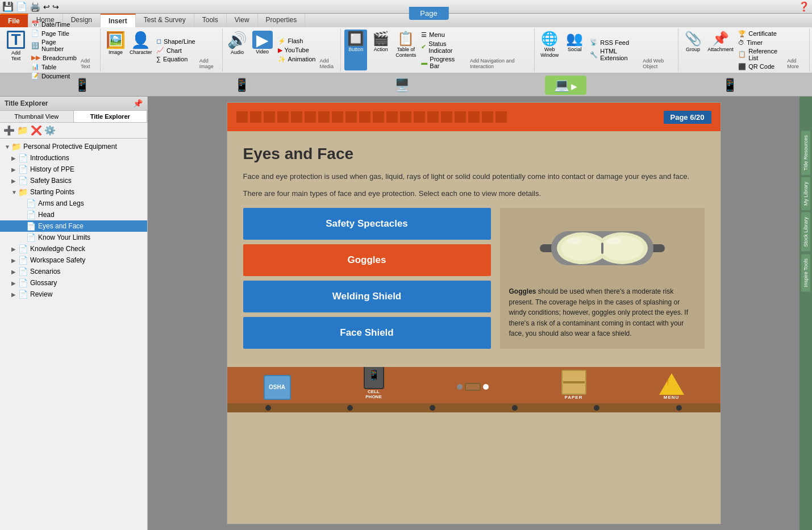 This screenshot has width=812, height=530. Describe the element at coordinates (523, 291) in the screenshot. I see `info-title: Goggles` at that location.